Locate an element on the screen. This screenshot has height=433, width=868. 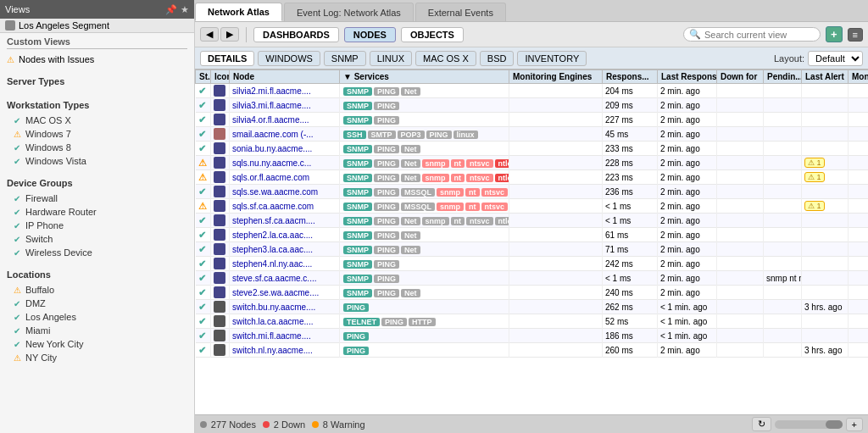
sidebar-segment: Los Angeles Segment is located at coordinates (97, 25).